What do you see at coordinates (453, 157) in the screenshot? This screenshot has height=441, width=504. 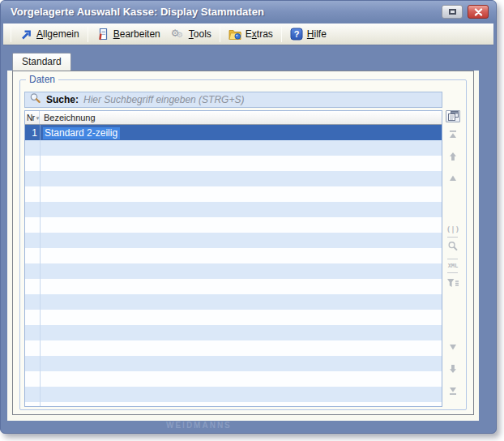 I see `move-up-button` at bounding box center [453, 157].